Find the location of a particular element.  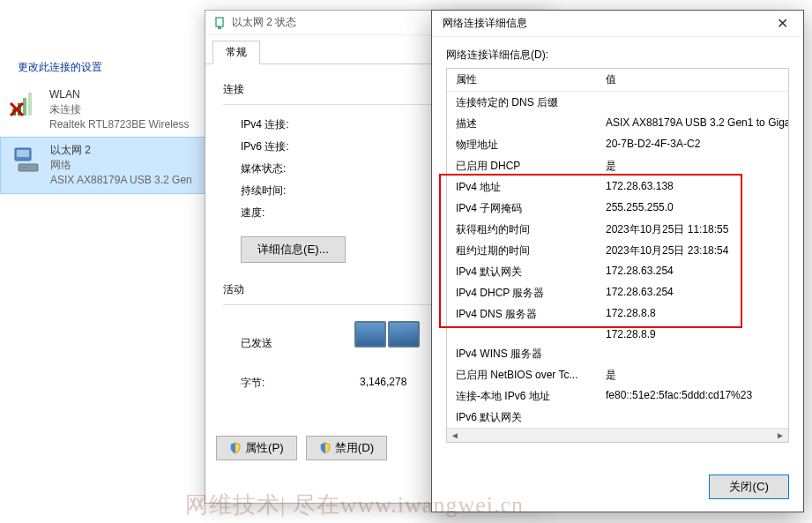

sent-label: 已发送 is located at coordinates (257, 344).